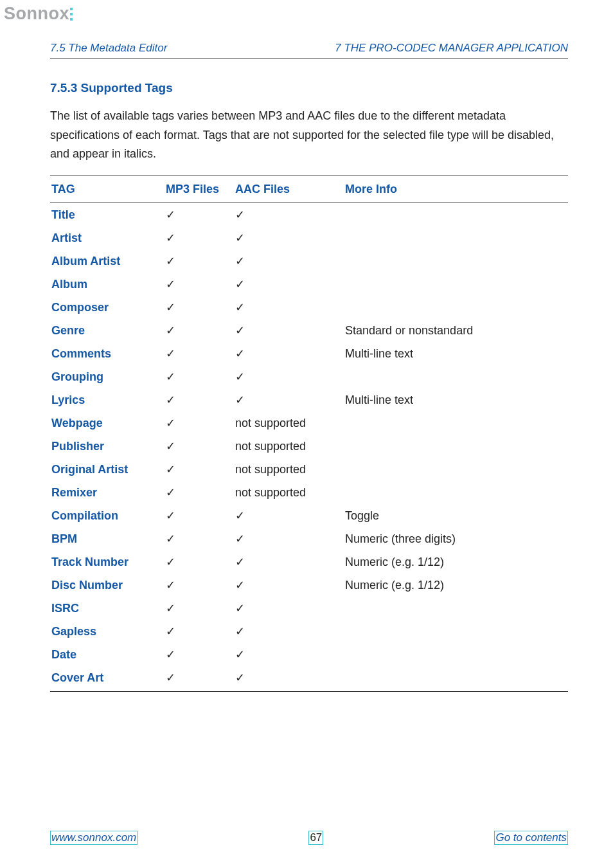 The width and height of the screenshot is (613, 868). Describe the element at coordinates (107, 679) in the screenshot. I see `tag-name-cell: Cover Art` at that location.